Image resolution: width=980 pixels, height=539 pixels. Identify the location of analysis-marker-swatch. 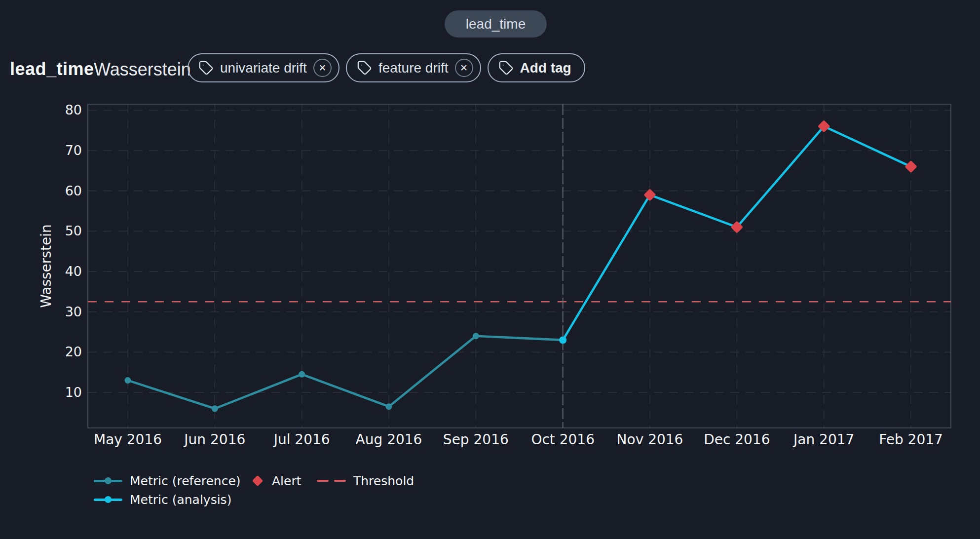
(108, 500).